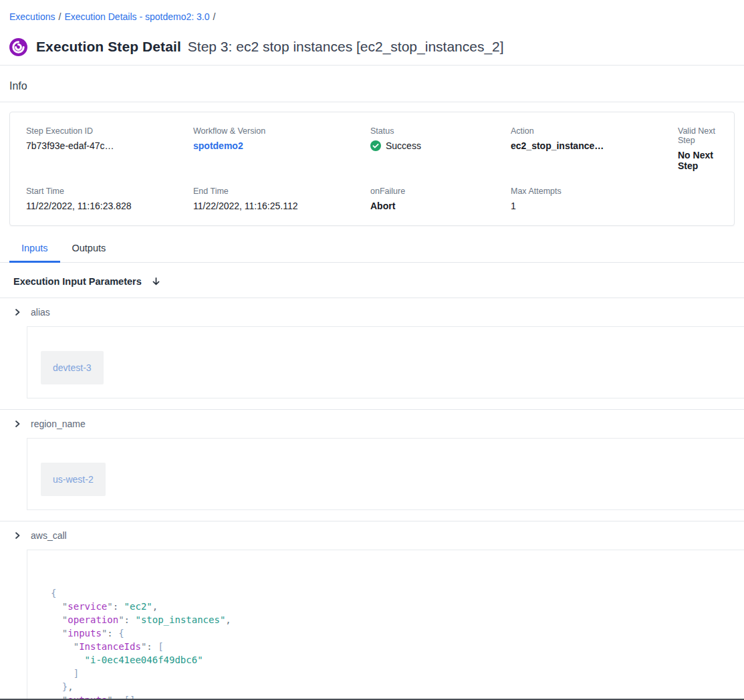  What do you see at coordinates (156, 282) in the screenshot?
I see `download-icon` at bounding box center [156, 282].